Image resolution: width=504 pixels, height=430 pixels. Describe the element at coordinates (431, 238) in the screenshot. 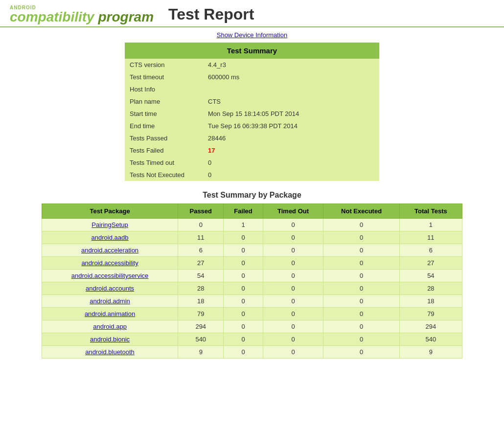

I see `total-cell: 11` at that location.